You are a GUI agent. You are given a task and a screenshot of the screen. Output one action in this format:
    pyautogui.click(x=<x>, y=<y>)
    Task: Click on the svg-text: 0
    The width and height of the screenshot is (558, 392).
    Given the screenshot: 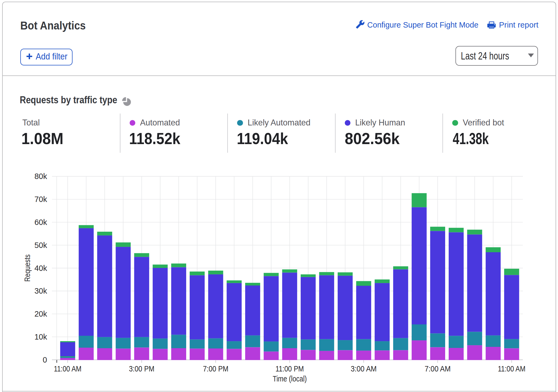 What is the action you would take?
    pyautogui.click(x=45, y=360)
    